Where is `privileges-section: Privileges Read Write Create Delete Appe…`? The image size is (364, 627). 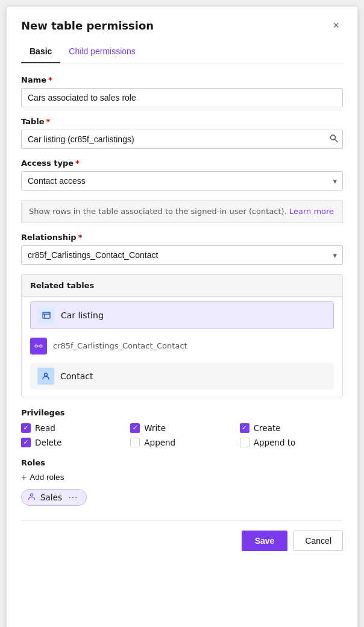 privileges-section: Privileges Read Write Create Delete Appe… is located at coordinates (182, 428).